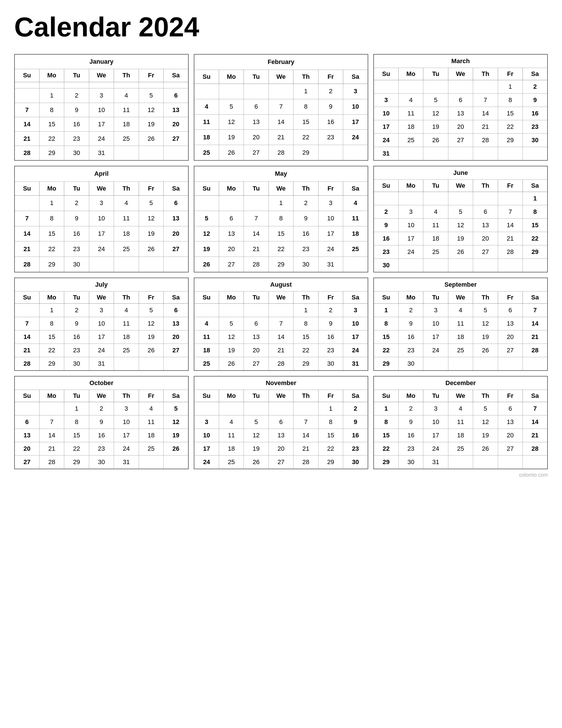 This screenshot has height=728, width=562. I want to click on day-cell: 19, so click(176, 436).